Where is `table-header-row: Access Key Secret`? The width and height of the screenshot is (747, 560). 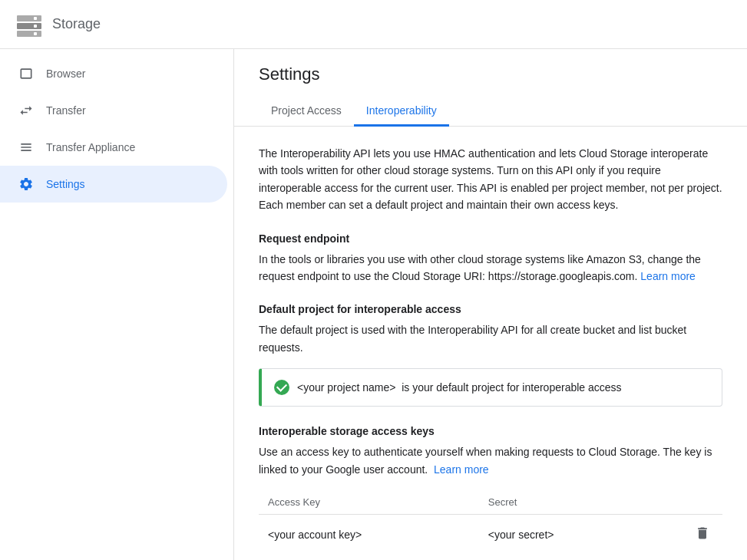 table-header-row: Access Key Secret is located at coordinates (491, 502).